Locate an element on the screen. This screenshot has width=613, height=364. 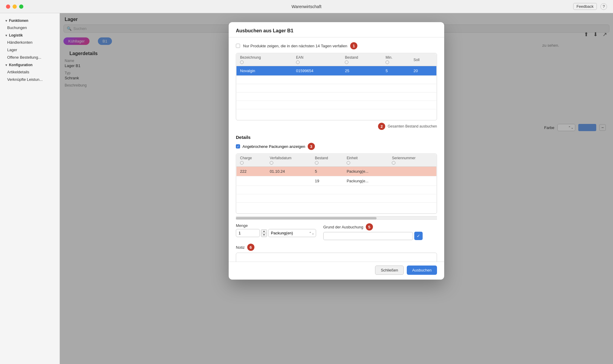
scrollbar-thumb is located at coordinates (306, 218).